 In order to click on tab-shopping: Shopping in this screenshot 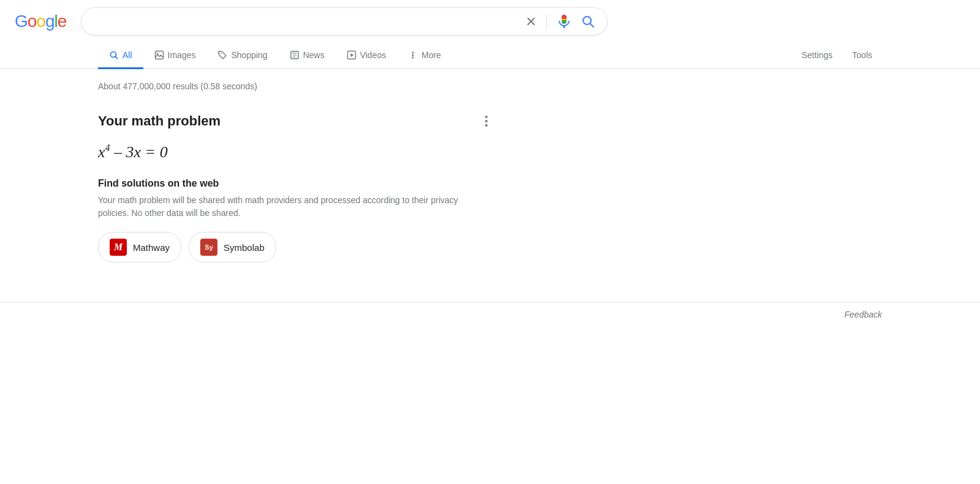, I will do `click(243, 56)`.